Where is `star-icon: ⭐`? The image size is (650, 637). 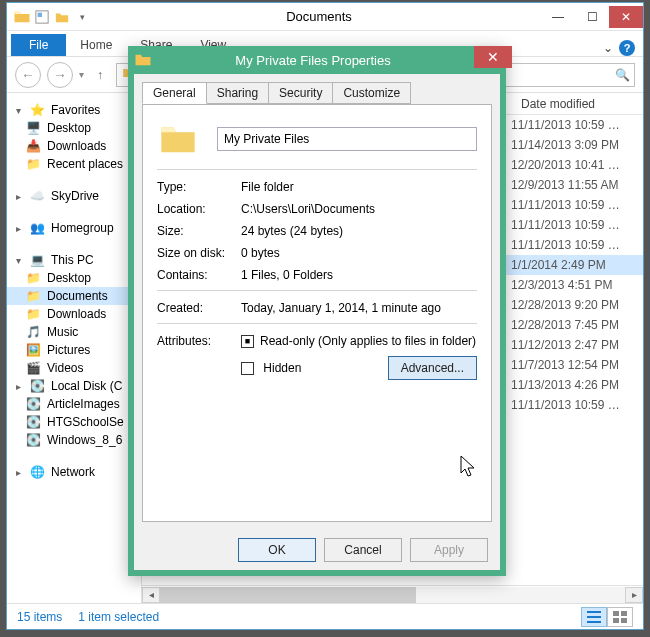
star-icon: ⭐ is located at coordinates (37, 110).